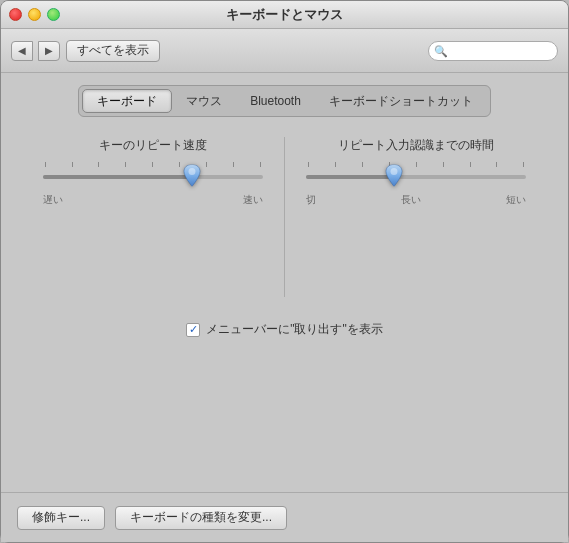 The height and width of the screenshot is (543, 569). Describe the element at coordinates (22, 50) in the screenshot. I see `back-icon: ◀` at that location.